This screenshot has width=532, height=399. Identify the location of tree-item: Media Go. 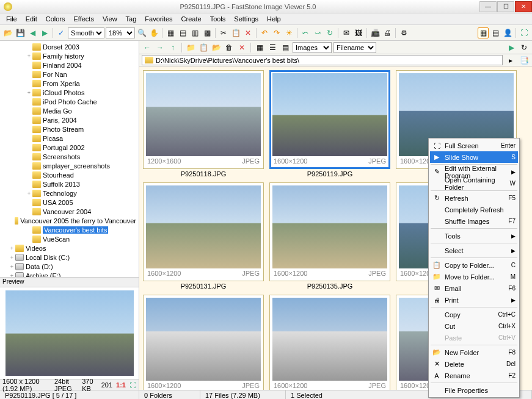
(70, 111).